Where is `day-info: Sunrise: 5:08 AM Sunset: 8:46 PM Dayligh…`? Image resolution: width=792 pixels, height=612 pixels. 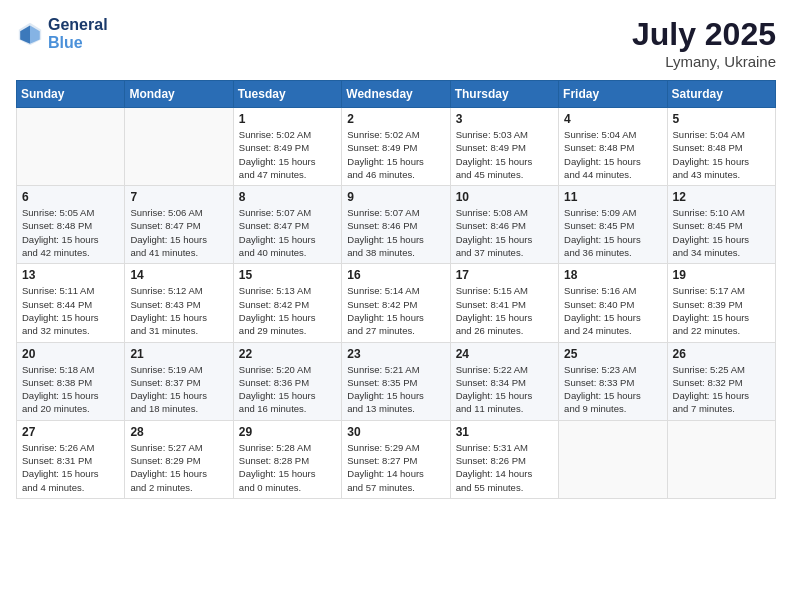 day-info: Sunrise: 5:08 AM Sunset: 8:46 PM Dayligh… is located at coordinates (504, 232).